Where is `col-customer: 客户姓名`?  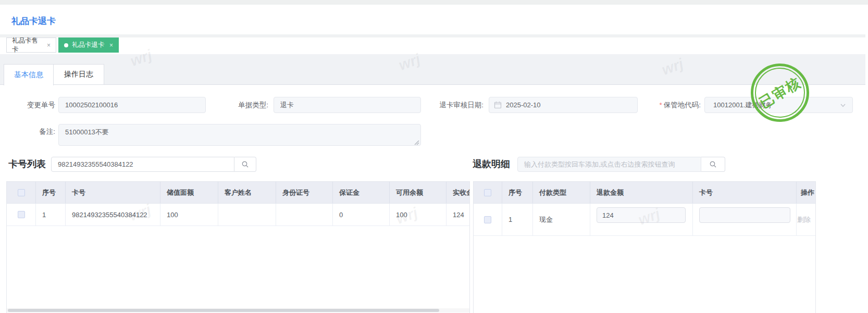
col-customer: 客户姓名 is located at coordinates (247, 193).